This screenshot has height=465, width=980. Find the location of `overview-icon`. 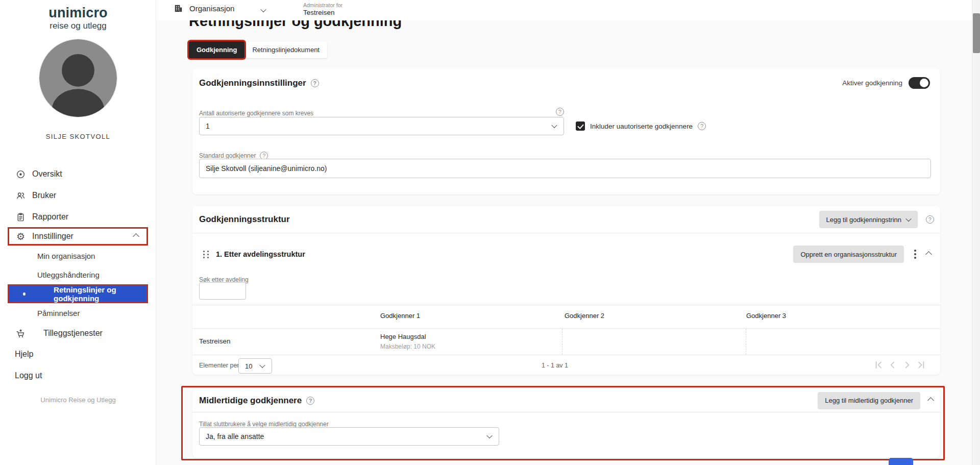

overview-icon is located at coordinates (20, 175).